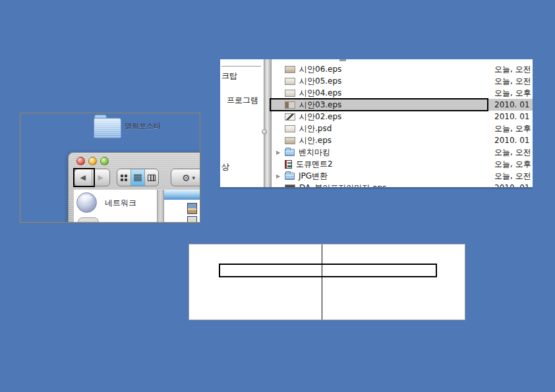  What do you see at coordinates (315, 141) in the screenshot?
I see `file-name: 시안.eps` at bounding box center [315, 141].